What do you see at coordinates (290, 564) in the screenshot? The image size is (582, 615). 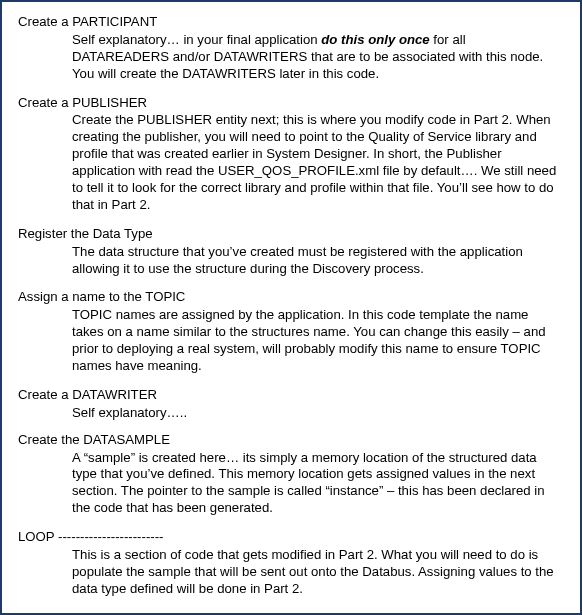 I see `section-loop: LOOP ------------------------ This is a …` at bounding box center [290, 564].